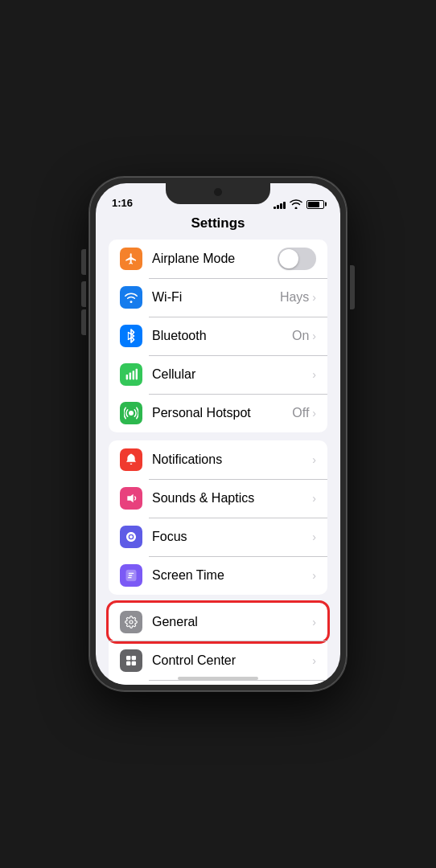 The width and height of the screenshot is (436, 868). I want to click on wifi-status-icon, so click(296, 204).